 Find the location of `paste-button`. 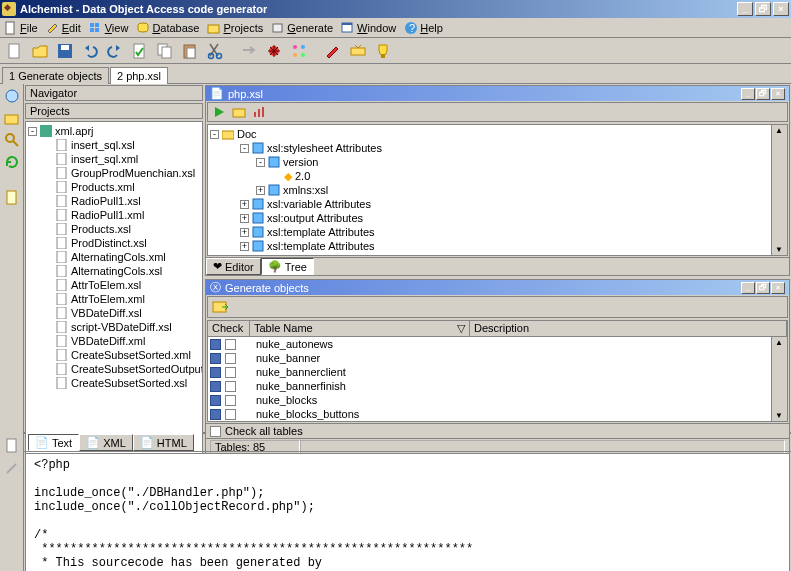

paste-button is located at coordinates (190, 51).